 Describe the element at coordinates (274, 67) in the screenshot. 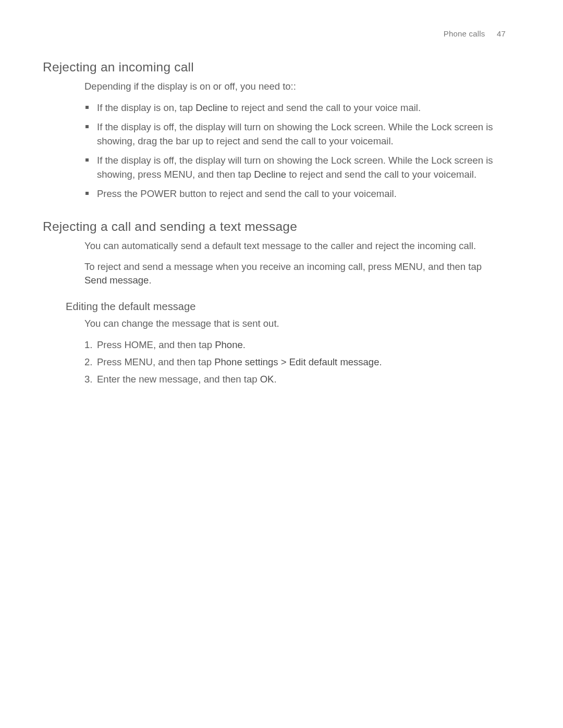

I see `section-heading-rejecting-call: Rejecting an incoming call` at that location.